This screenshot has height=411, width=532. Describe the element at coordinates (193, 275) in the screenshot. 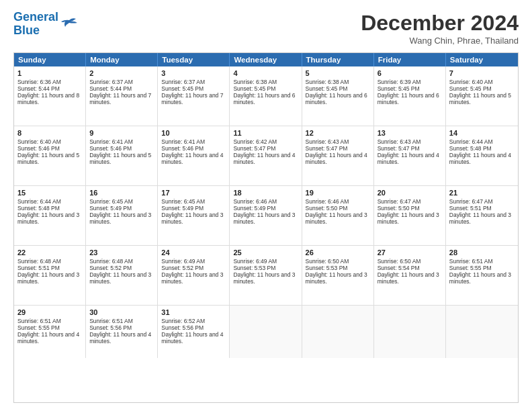

I see `cal-cell-4-2: 24Sunrise: 6:49 AMSunset: 5:52 PMDayligh…` at that location.